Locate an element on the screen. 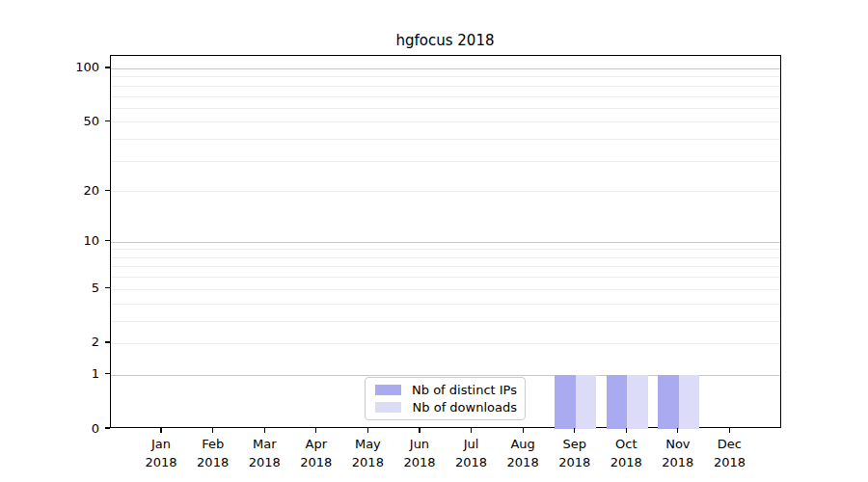 This screenshot has height=482, width=868. y-tick-label: 1 is located at coordinates (80, 374).